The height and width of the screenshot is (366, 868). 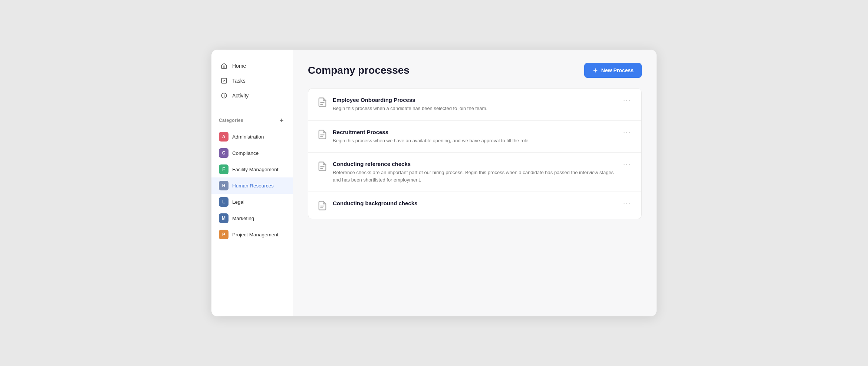 What do you see at coordinates (238, 202) in the screenshot?
I see `legal-label: Legal` at bounding box center [238, 202].